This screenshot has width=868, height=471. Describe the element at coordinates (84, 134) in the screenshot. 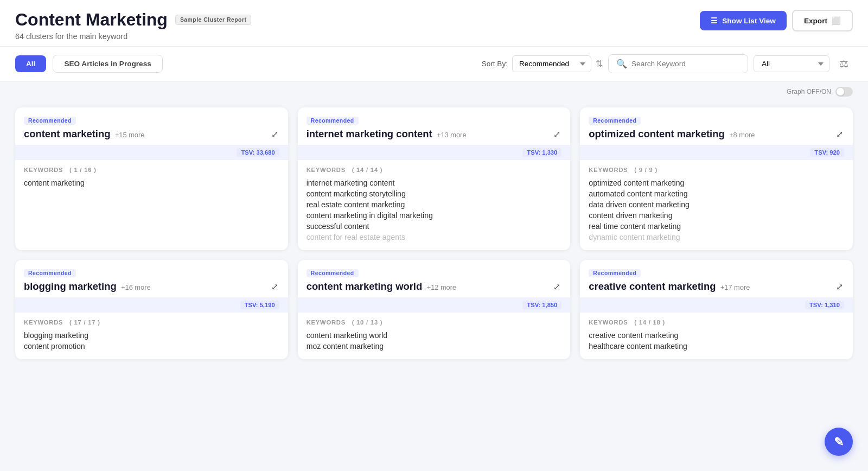

I see `card-title: content marketing +15 more` at that location.